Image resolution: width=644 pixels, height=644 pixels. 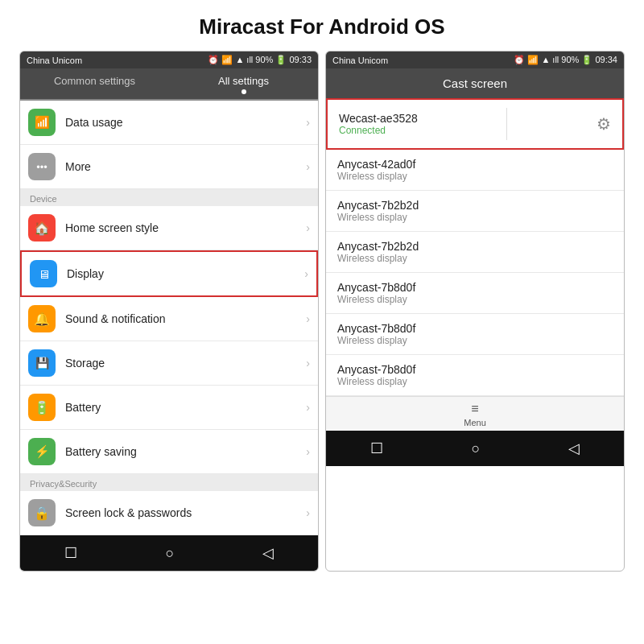 What do you see at coordinates (377, 369) in the screenshot?
I see `anycast7b8c-name: Anycast-7b8d0f` at bounding box center [377, 369].